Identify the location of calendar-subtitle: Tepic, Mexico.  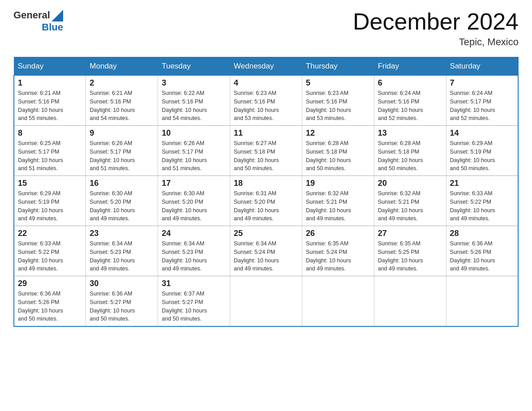
(436, 42).